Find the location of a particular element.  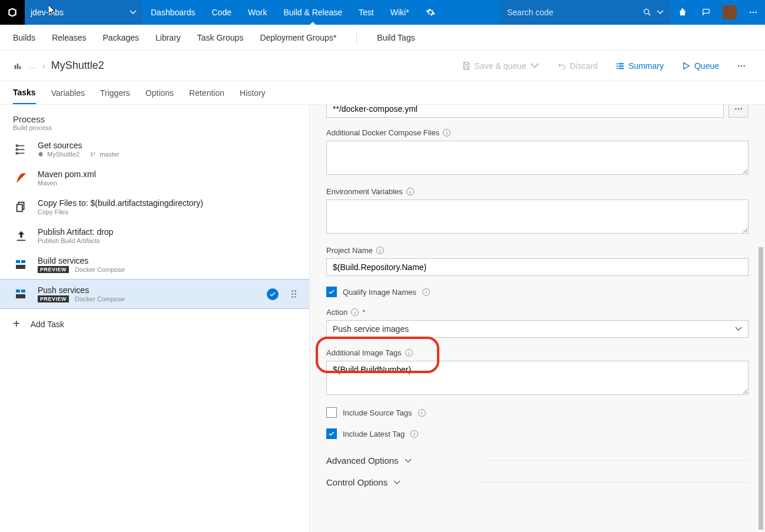

action-select: Push service images is located at coordinates (537, 329).